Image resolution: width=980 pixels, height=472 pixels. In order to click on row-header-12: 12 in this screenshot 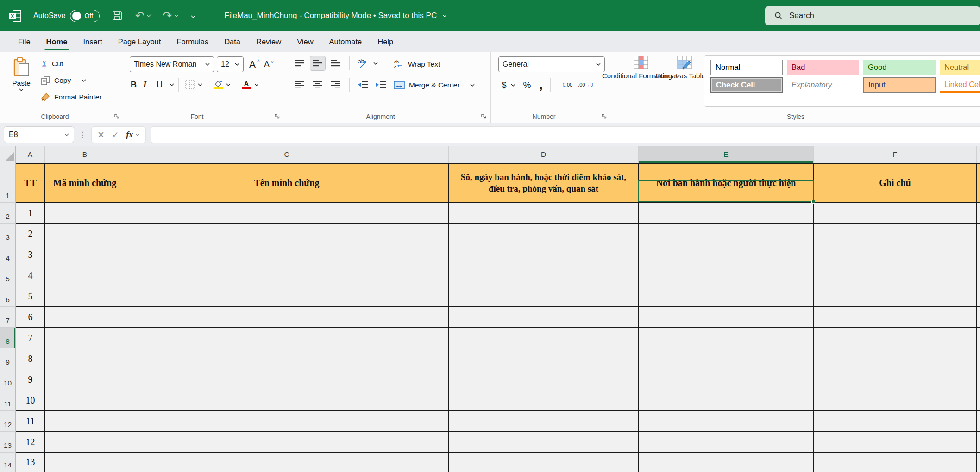, I will do `click(8, 421)`.